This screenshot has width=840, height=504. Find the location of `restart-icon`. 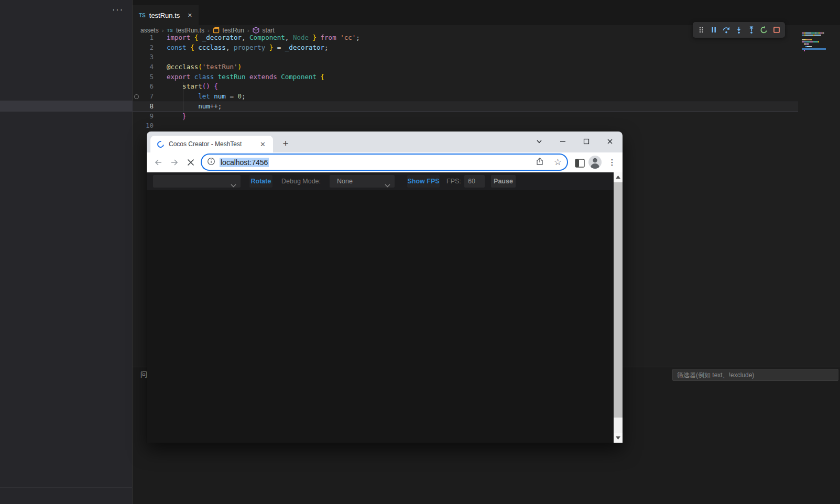

restart-icon is located at coordinates (764, 30).